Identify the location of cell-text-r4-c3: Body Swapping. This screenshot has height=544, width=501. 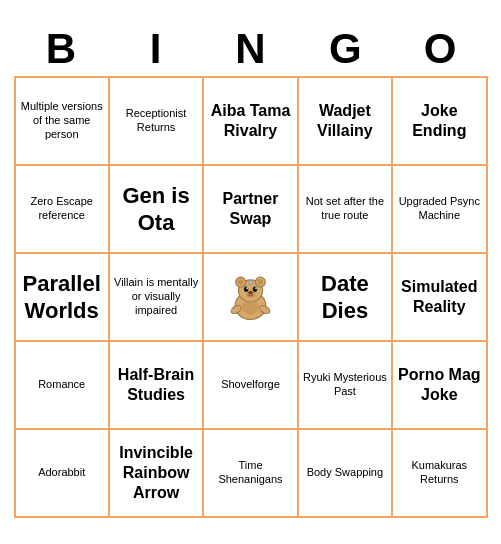
(345, 473).